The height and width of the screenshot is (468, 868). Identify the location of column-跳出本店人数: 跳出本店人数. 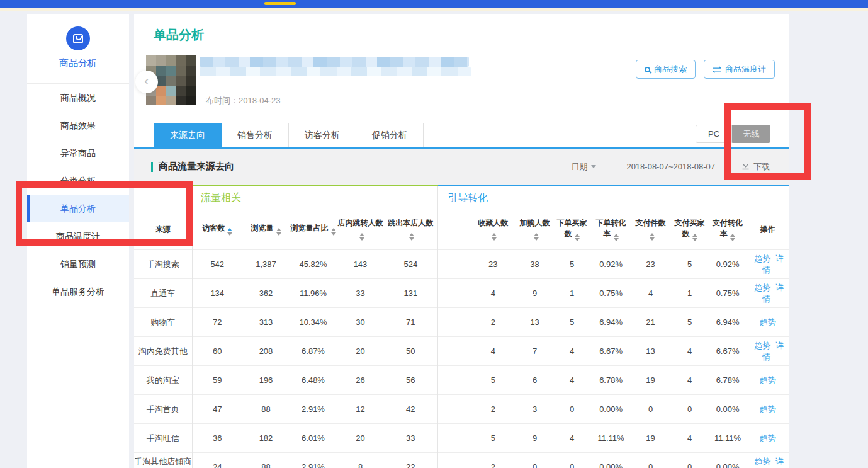
(410, 230).